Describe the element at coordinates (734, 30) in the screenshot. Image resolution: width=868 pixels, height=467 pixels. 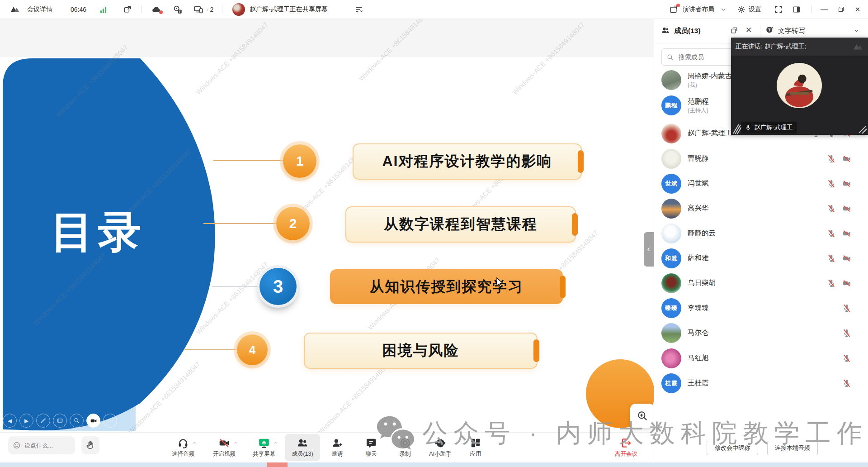
I see `popout-panel-icon` at that location.